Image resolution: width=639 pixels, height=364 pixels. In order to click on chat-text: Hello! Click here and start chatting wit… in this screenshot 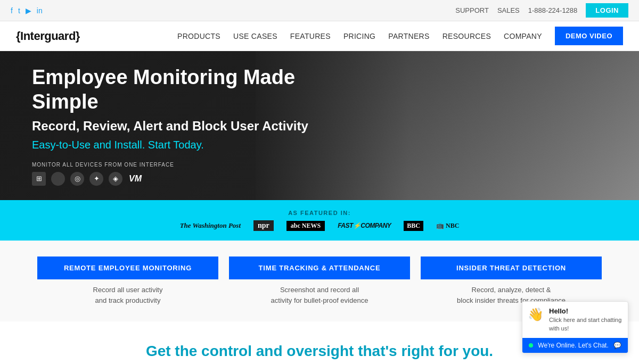, I will do `click(586, 320)`.